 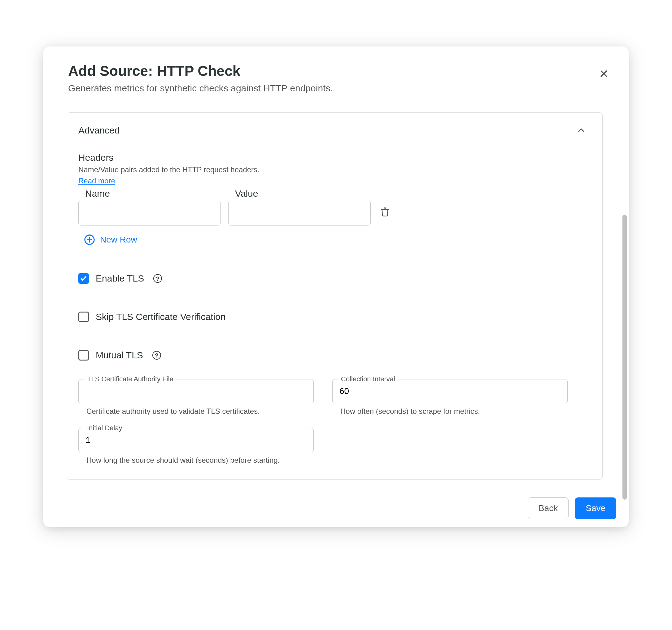 I want to click on skip-tls-label: Skip TLS Certificate Verification, so click(x=161, y=317).